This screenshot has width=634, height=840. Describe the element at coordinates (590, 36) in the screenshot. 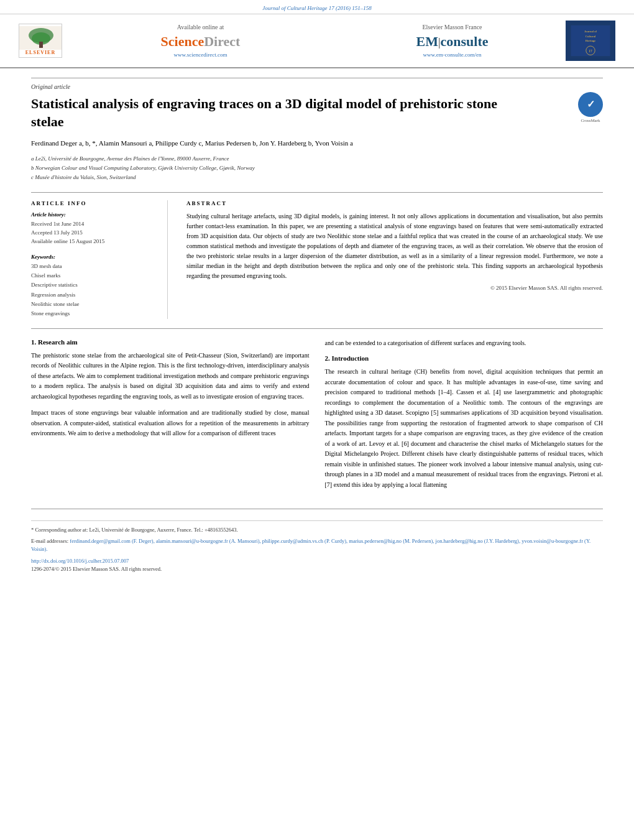

I see `svg-text: Cultural` at that location.